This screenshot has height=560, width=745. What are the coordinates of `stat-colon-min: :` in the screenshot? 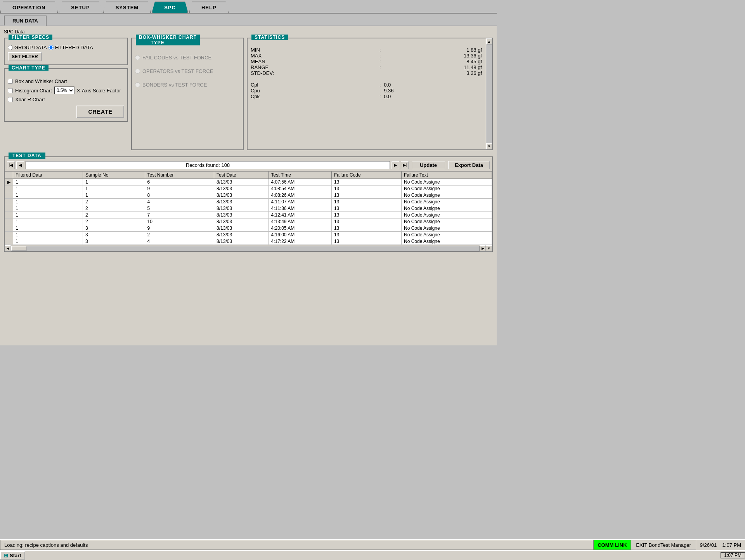 It's located at (380, 50).